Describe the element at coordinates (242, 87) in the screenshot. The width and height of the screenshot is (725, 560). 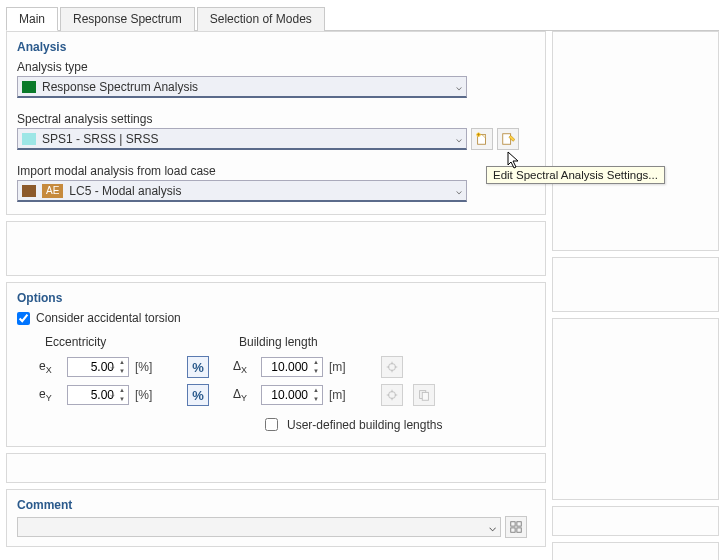
I see `analysis-type-dropdown: Response Spectrum Analysis ⌵` at that location.